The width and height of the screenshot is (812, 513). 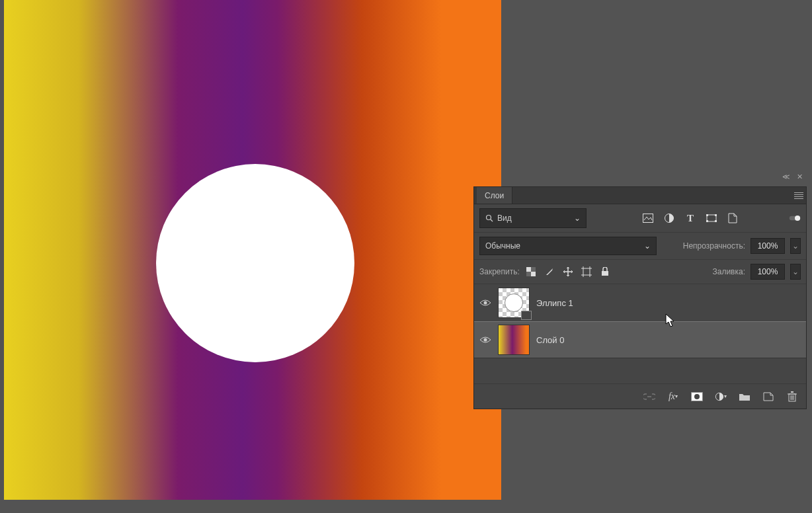 What do you see at coordinates (648, 218) in the screenshot?
I see `filter-image-icon` at bounding box center [648, 218].